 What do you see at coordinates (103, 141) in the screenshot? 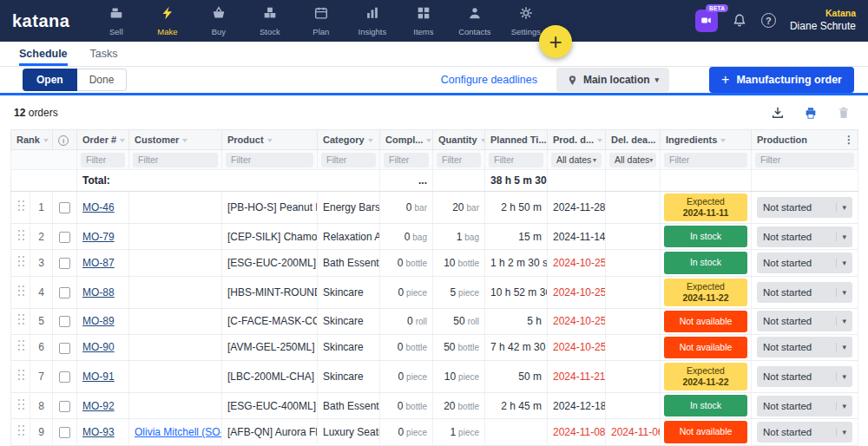
I see `column-header-order: Order #` at bounding box center [103, 141].